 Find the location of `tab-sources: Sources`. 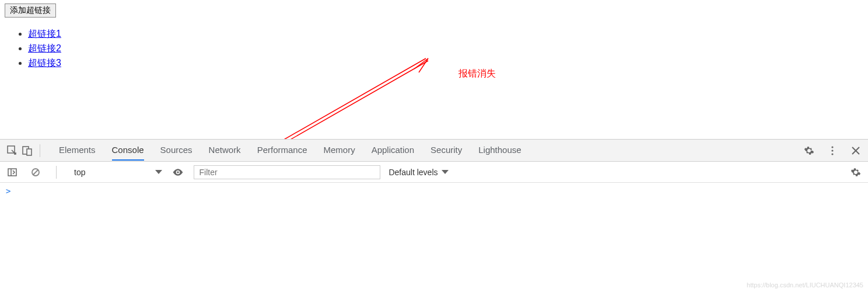

tab-sources: Sources is located at coordinates (176, 151).